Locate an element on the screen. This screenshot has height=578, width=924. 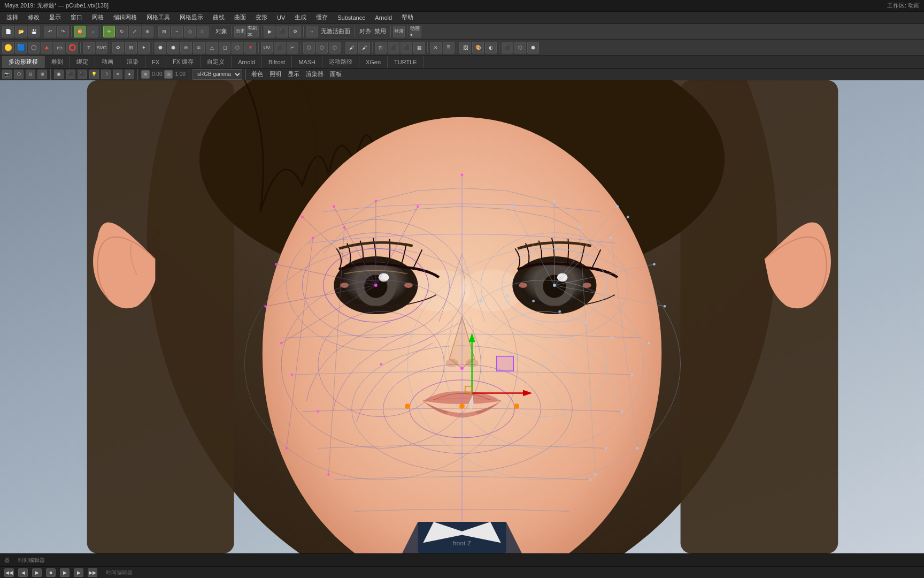
open-file-btn: 📂 is located at coordinates (21, 32).